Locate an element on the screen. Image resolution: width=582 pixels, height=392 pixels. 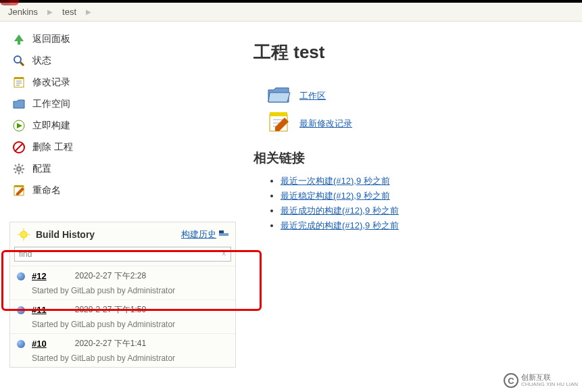
no-entry-icon is located at coordinates (19, 147).